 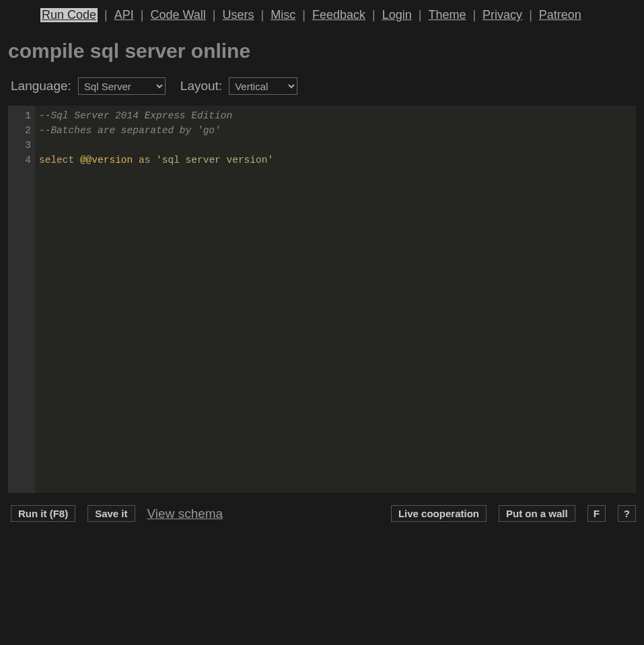 I want to click on line-number: 1, so click(x=20, y=116).